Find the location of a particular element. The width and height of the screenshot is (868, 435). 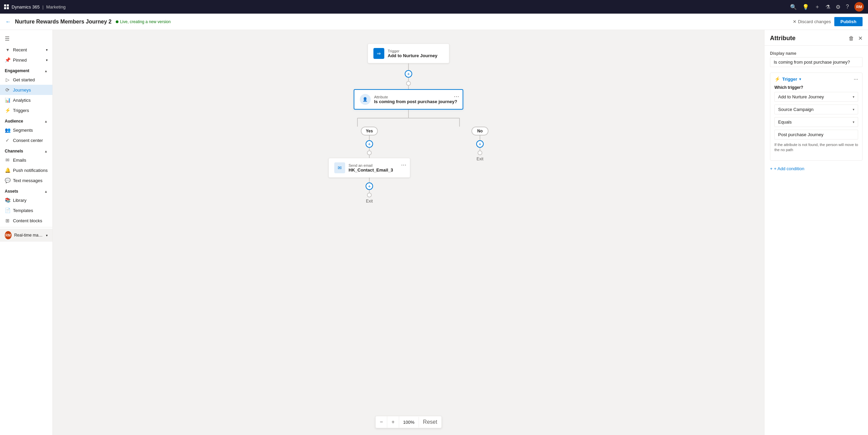

chevron-footer-icon: ▾ is located at coordinates (47, 236).